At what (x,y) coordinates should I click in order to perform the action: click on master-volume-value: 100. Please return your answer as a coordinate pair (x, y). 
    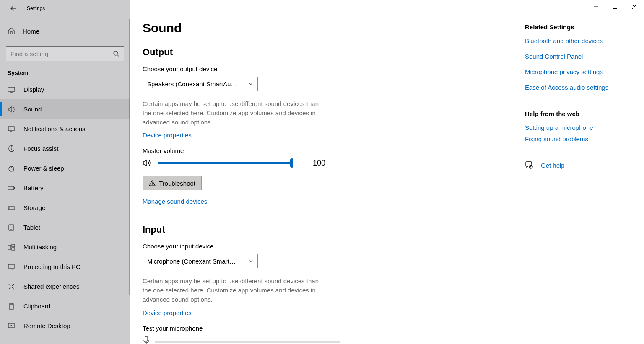
    Looking at the image, I should click on (319, 163).